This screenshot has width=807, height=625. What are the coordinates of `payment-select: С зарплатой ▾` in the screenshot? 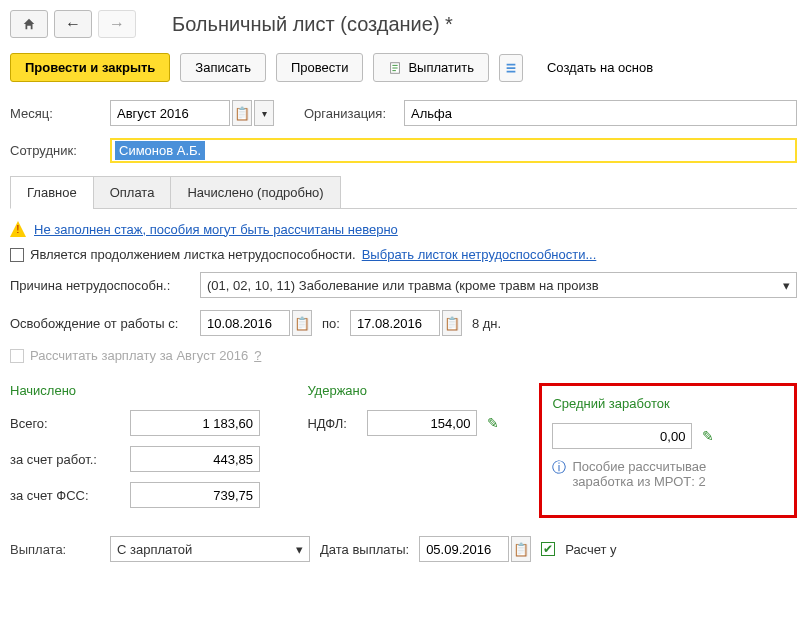 It's located at (210, 549).